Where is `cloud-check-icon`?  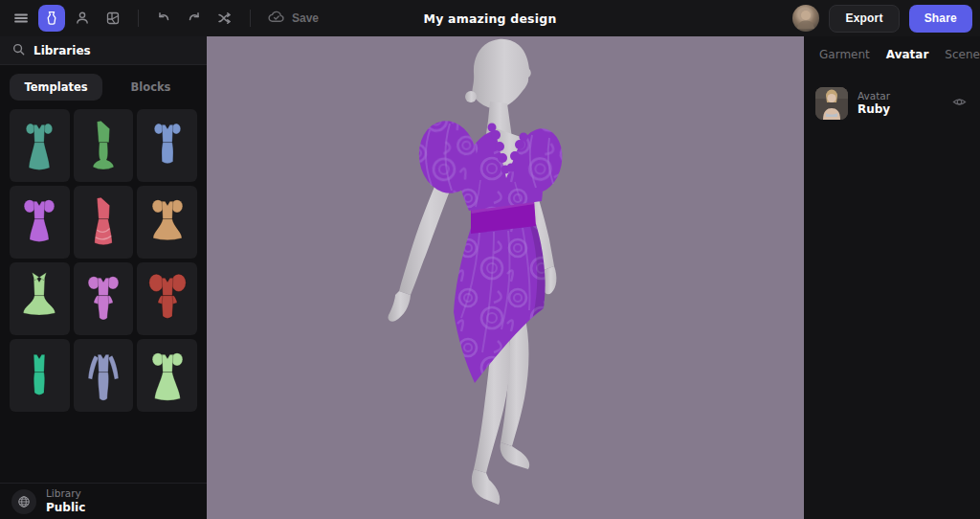
cloud-check-icon is located at coordinates (277, 18).